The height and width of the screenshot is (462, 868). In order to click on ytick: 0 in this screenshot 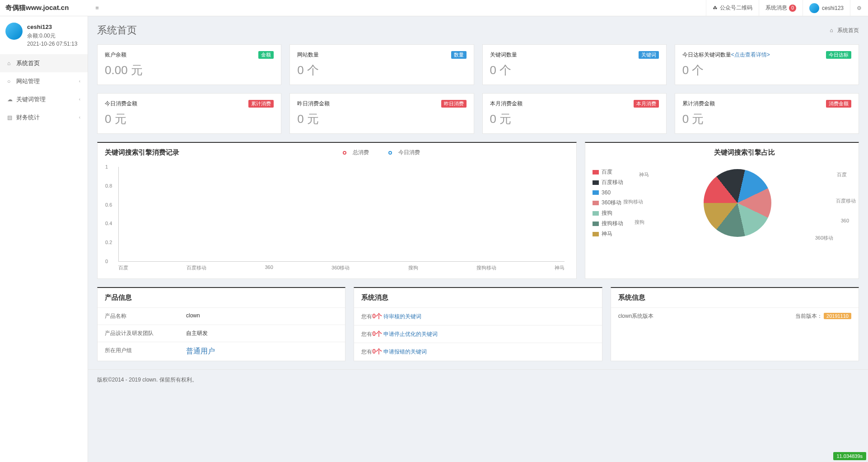, I will do `click(107, 261)`.